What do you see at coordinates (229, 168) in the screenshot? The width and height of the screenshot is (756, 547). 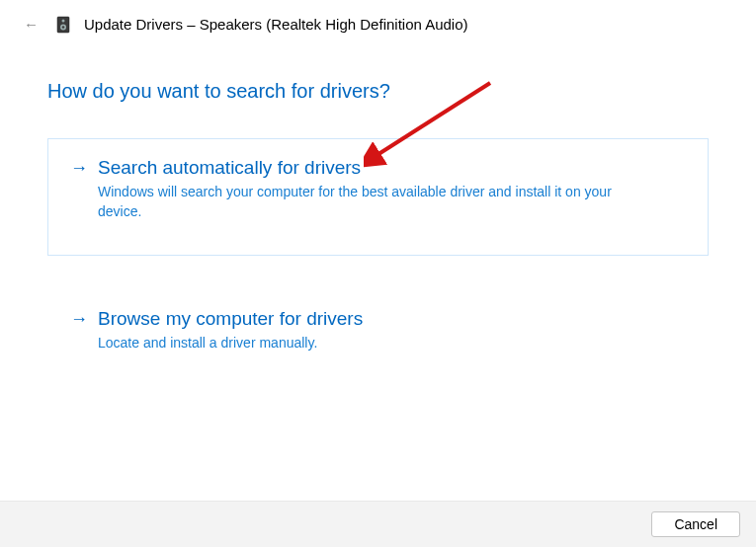 I see `option-title: Search automatically for drivers` at bounding box center [229, 168].